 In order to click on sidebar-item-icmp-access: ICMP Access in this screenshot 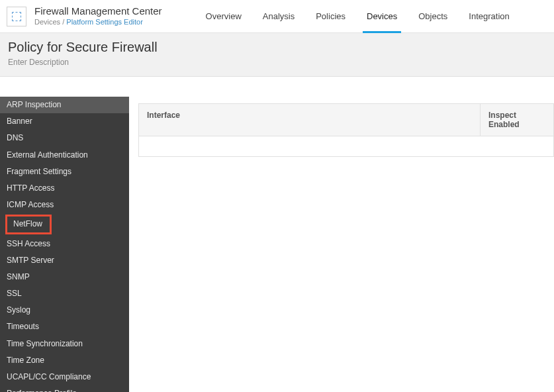, I will do `click(65, 205)`.